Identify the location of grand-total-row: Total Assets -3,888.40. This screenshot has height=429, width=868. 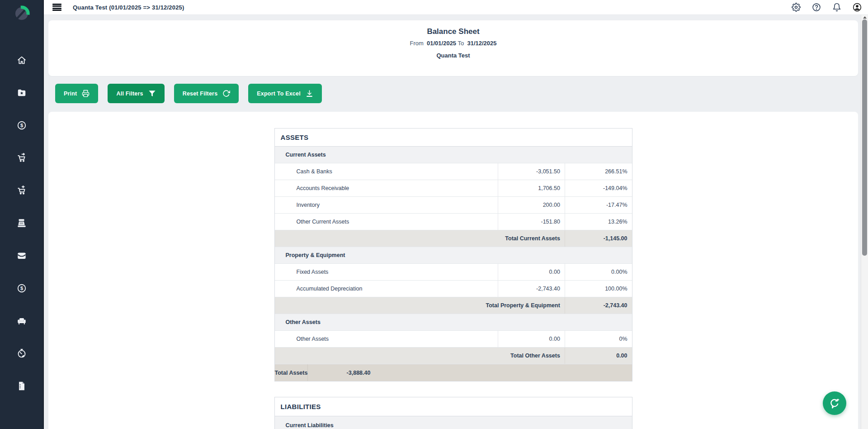
(453, 373).